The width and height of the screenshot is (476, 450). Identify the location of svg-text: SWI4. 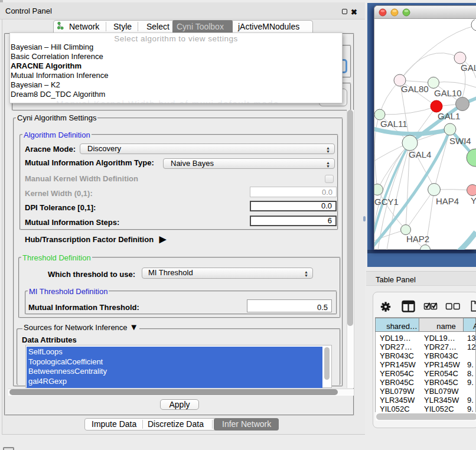
(461, 141).